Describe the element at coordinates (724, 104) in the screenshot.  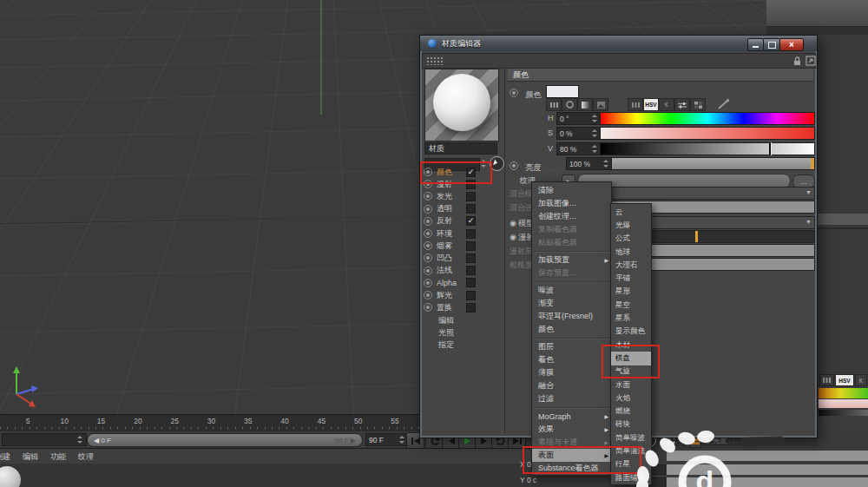
I see `eyedropper-icon` at that location.